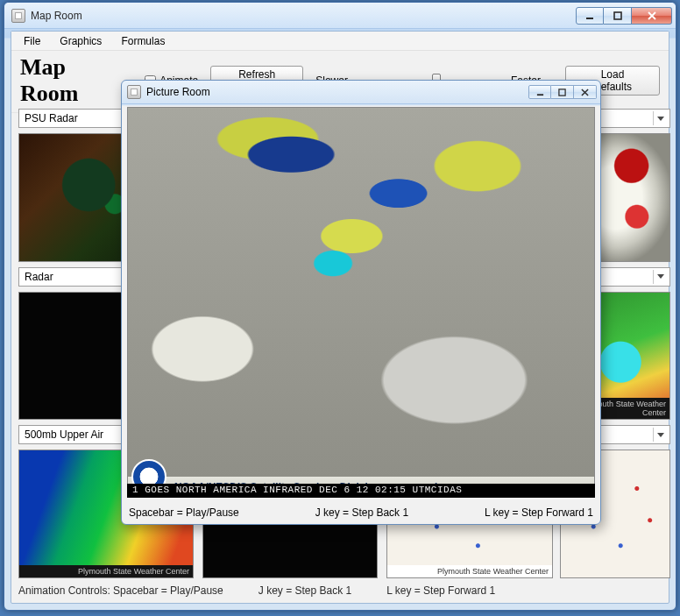 The width and height of the screenshot is (680, 616). Describe the element at coordinates (362, 513) in the screenshot. I see `pr-footer-j: J key = Step Back 1` at that location.